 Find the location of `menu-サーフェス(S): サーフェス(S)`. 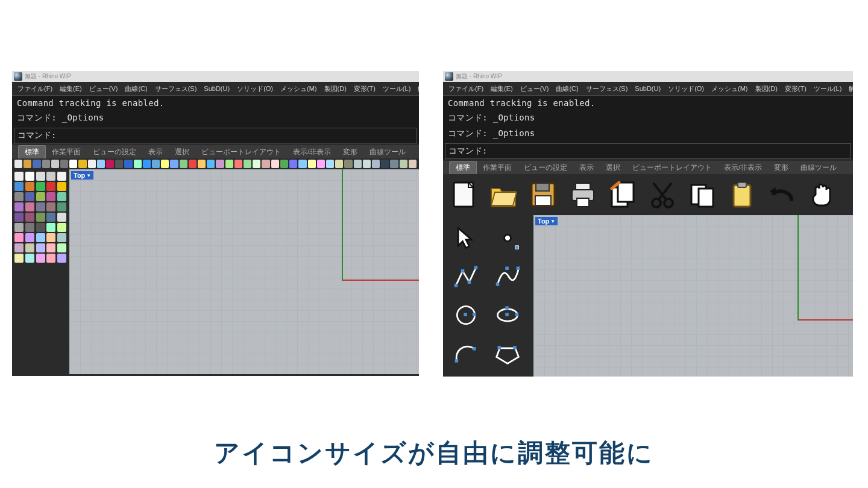

menu-サーフェス(S): サーフェス(S) is located at coordinates (607, 89).